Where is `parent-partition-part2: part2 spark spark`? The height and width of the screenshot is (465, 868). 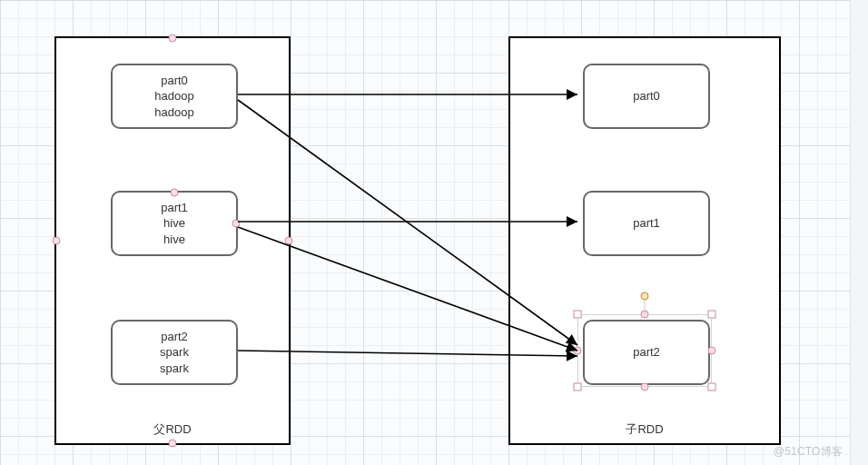 parent-partition-part2: part2 spark spark is located at coordinates (174, 352).